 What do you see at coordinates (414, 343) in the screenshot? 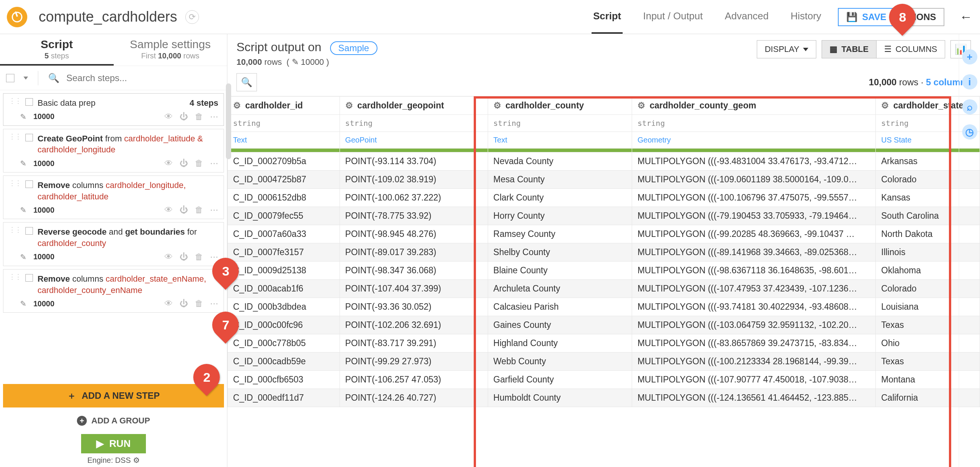
I see `table-cell: POINT(-83.717 39.291)` at bounding box center [414, 343].